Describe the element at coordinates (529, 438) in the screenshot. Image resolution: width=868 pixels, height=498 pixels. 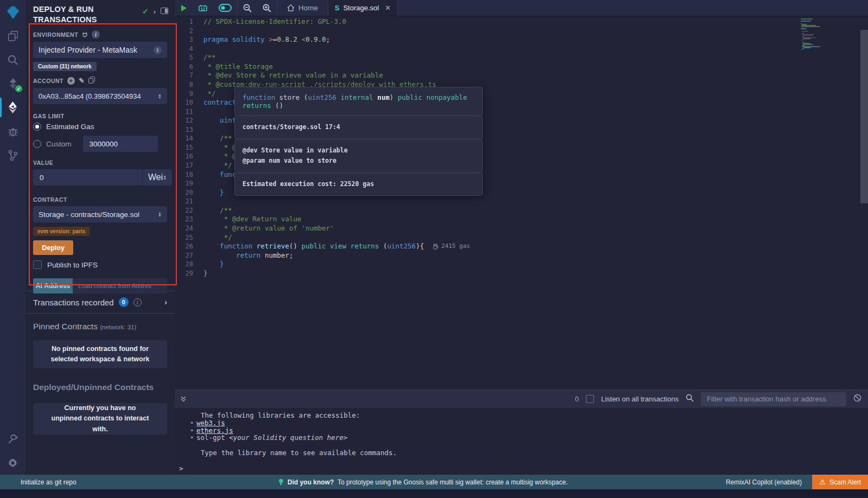
I see `terminal-line: sol-gpt <your Solidity question here>` at that location.